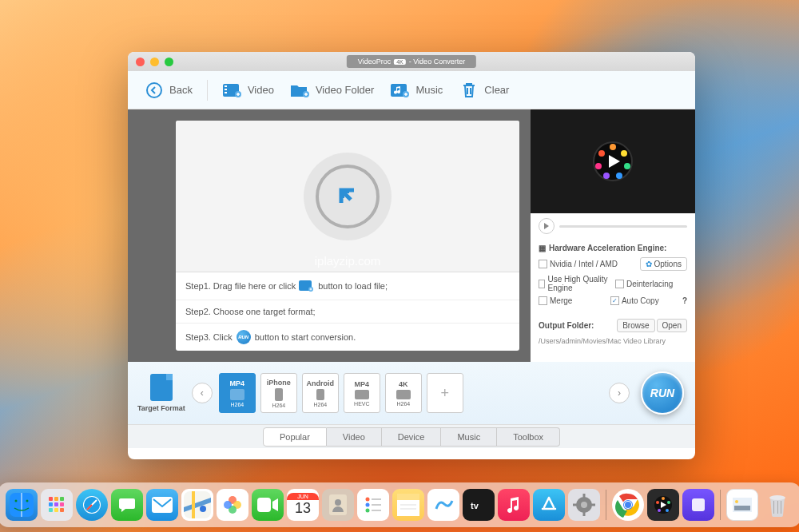 The height and width of the screenshot is (532, 799). Describe the element at coordinates (233, 505) in the screenshot. I see `photos-icon` at that location.